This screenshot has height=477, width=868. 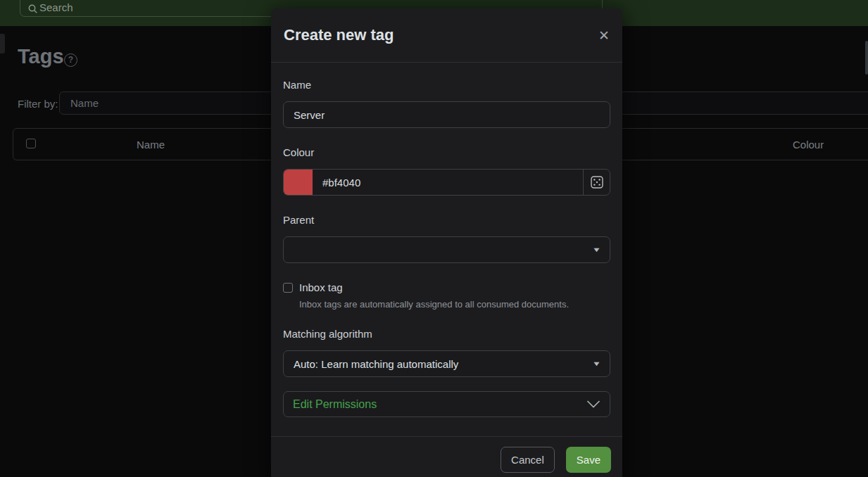 What do you see at coordinates (3, 44) in the screenshot?
I see `sidebar-edge` at bounding box center [3, 44].